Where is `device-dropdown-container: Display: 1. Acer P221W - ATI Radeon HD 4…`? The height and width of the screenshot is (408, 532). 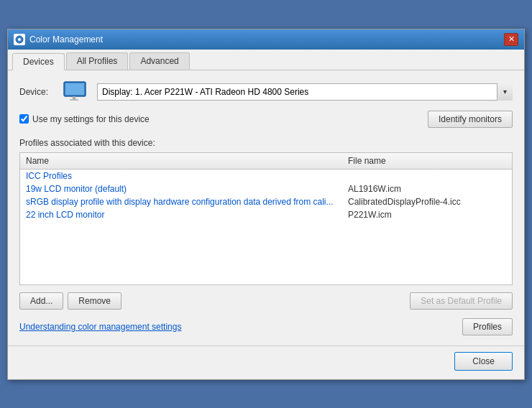
device-dropdown-container: Display: 1. Acer P221W - ATI Radeon HD 4… is located at coordinates (305, 92).